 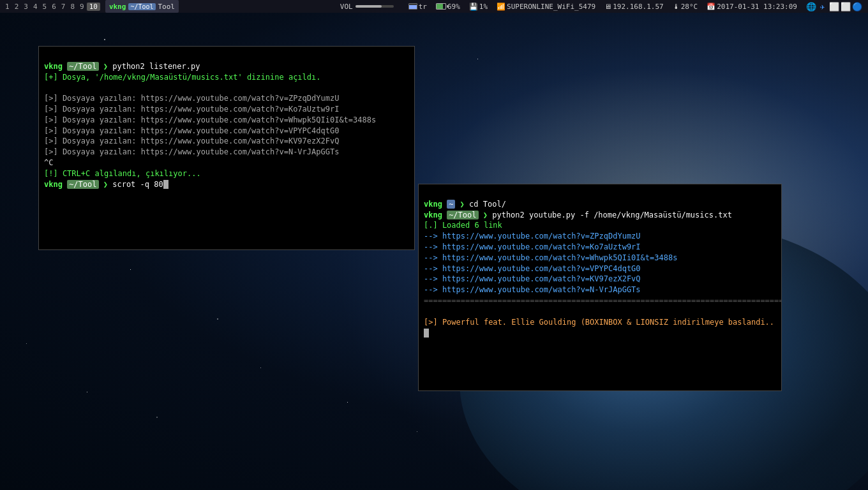 I want to click on t1-arrow1: ❯, so click(x=106, y=66).